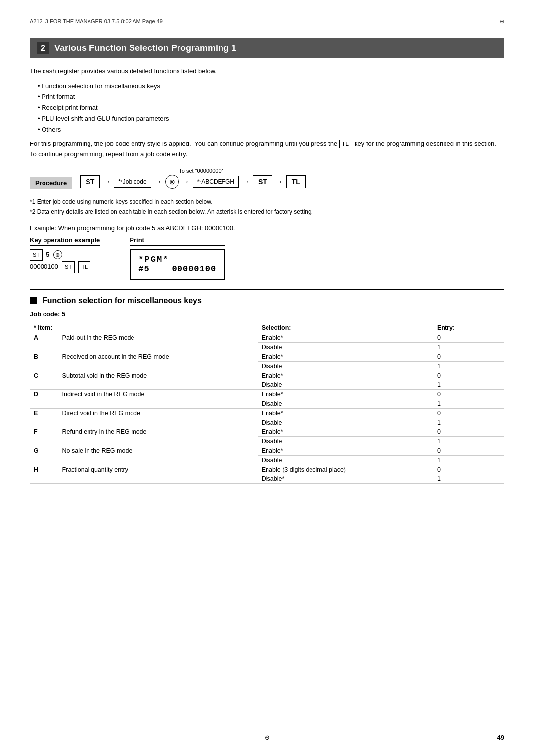  Describe the element at coordinates (44, 361) in the screenshot. I see `cell-item: B` at that location.